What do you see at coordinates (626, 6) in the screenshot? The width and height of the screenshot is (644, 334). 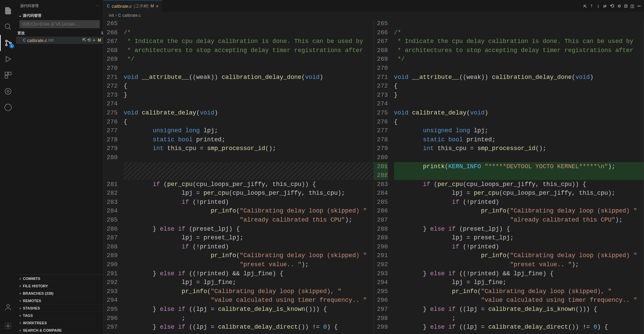 I see `collapse-icon: ⊟` at bounding box center [626, 6].